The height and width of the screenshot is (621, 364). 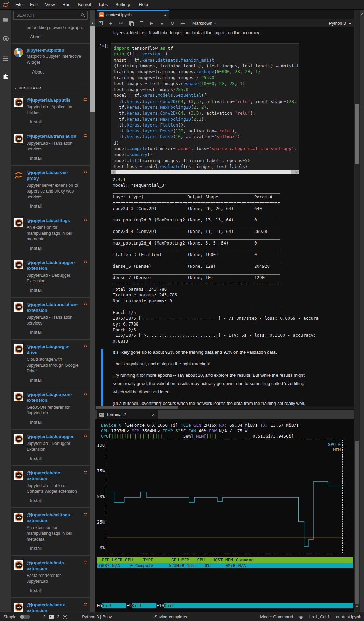 I want to click on menu-item: Help, so click(x=144, y=5).